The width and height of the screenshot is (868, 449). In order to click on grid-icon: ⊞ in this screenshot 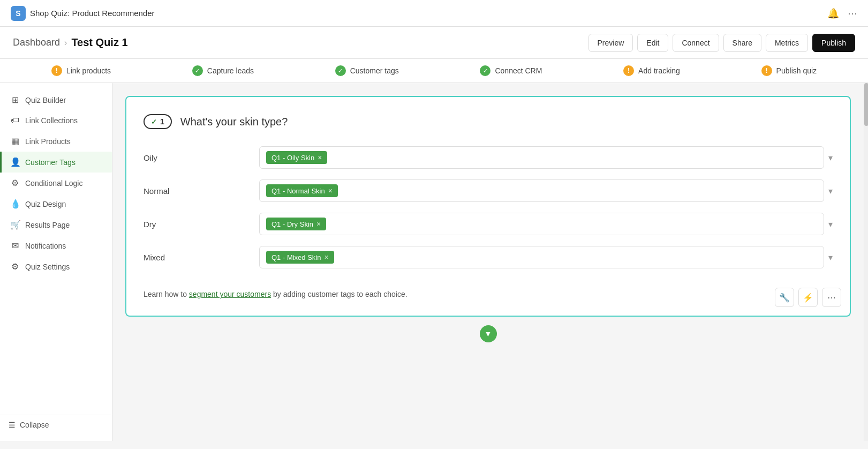, I will do `click(15, 100)`.